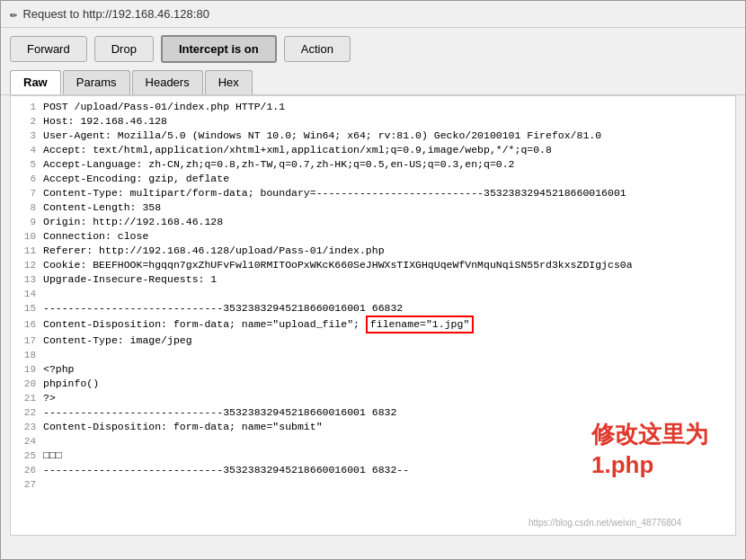  I want to click on tab-bar: Raw Params Headers Hex, so click(373, 83).